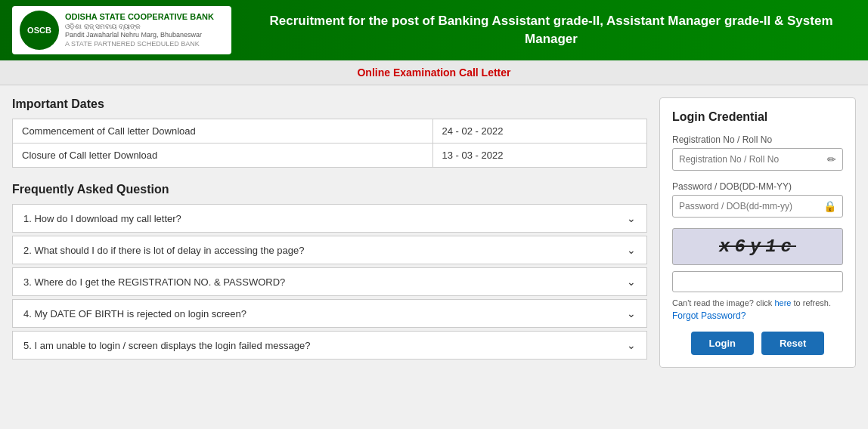 Image resolution: width=868 pixels, height=429 pixels. Describe the element at coordinates (103, 219) in the screenshot. I see `faq-text: 1. How do I download my call letter?` at that location.